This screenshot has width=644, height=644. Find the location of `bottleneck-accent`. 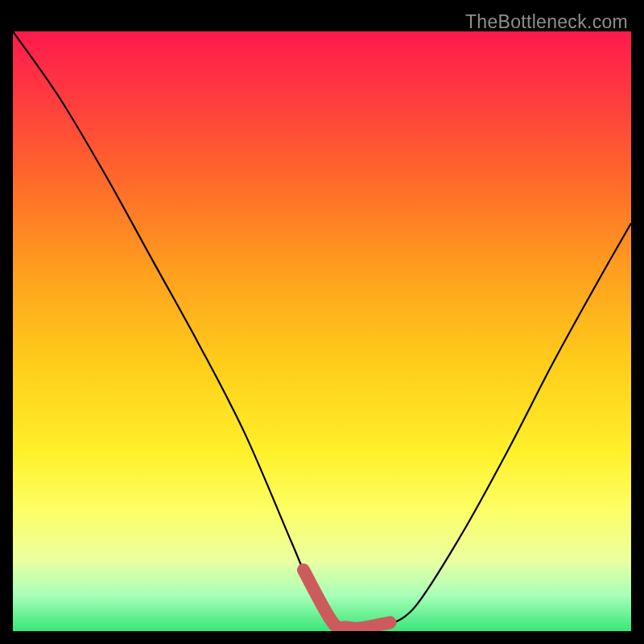

bottleneck-accent is located at coordinates (347, 599).